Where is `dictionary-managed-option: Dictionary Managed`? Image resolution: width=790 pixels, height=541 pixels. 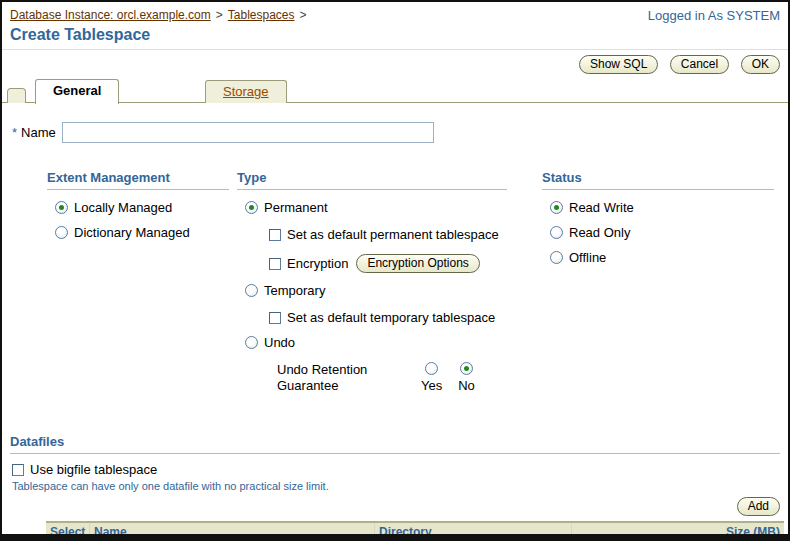
dictionary-managed-option: Dictionary Managed is located at coordinates (138, 232).